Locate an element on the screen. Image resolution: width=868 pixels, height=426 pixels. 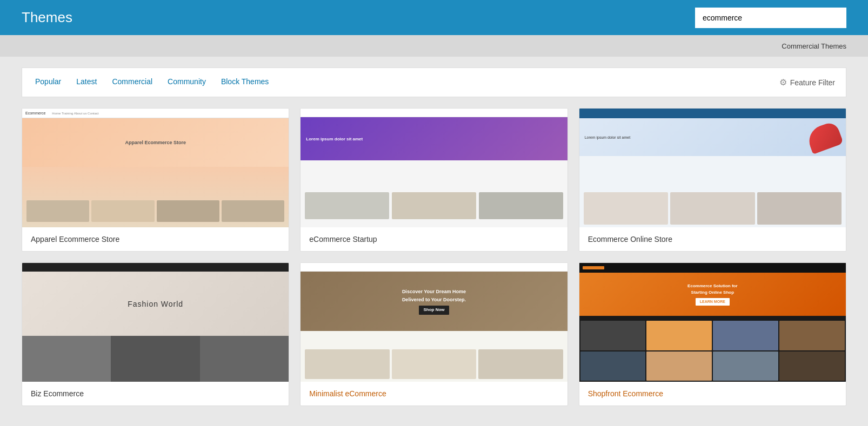
theme-preview-startup: Lorem ipsum dolor sit amet is located at coordinates (433, 168).